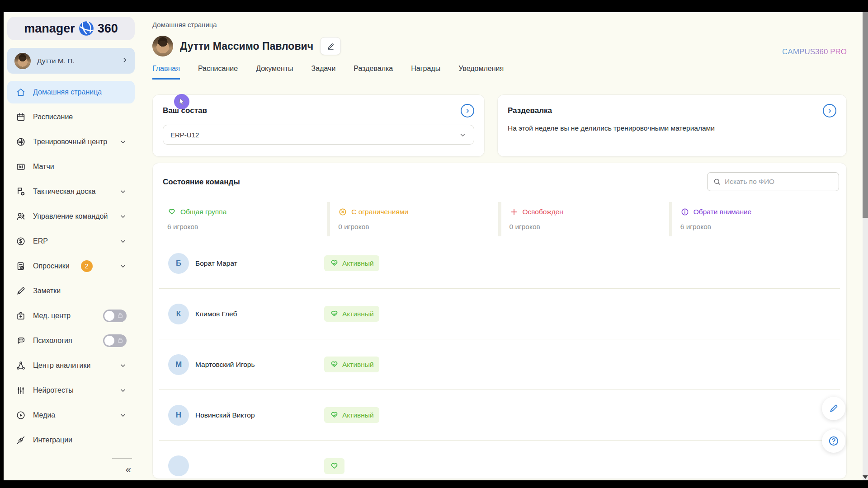  What do you see at coordinates (773, 182) in the screenshot?
I see `player-search` at bounding box center [773, 182].